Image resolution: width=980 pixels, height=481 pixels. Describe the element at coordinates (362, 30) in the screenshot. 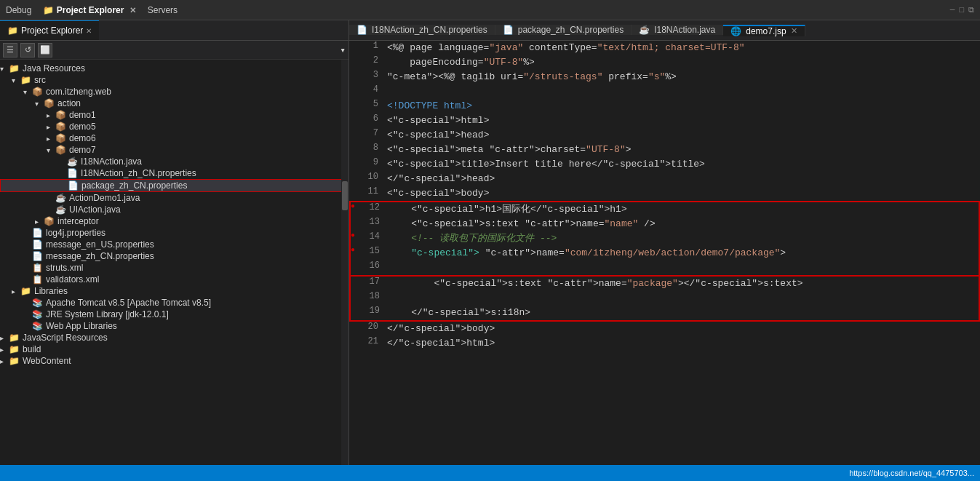

I see `tab-props-icon: 📄` at that location.